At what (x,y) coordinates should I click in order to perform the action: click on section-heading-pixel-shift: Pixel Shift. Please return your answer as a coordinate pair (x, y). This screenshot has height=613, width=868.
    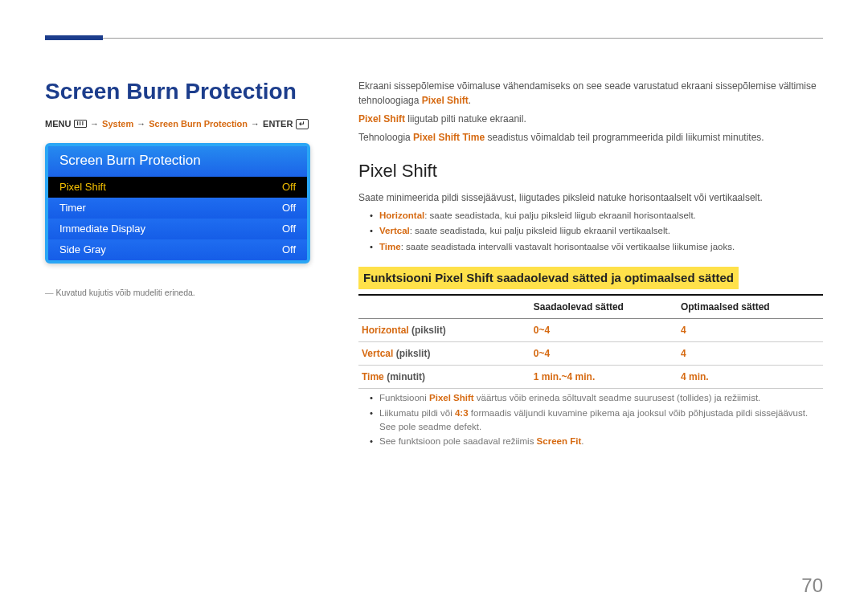
    Looking at the image, I should click on (591, 170).